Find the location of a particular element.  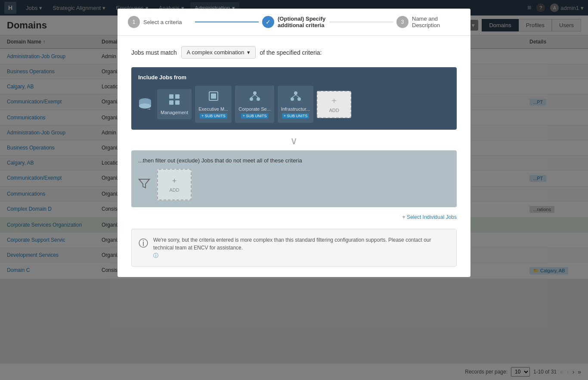

job-card-corporate: Corporate Se... + SUB UNITS is located at coordinates (255, 104).